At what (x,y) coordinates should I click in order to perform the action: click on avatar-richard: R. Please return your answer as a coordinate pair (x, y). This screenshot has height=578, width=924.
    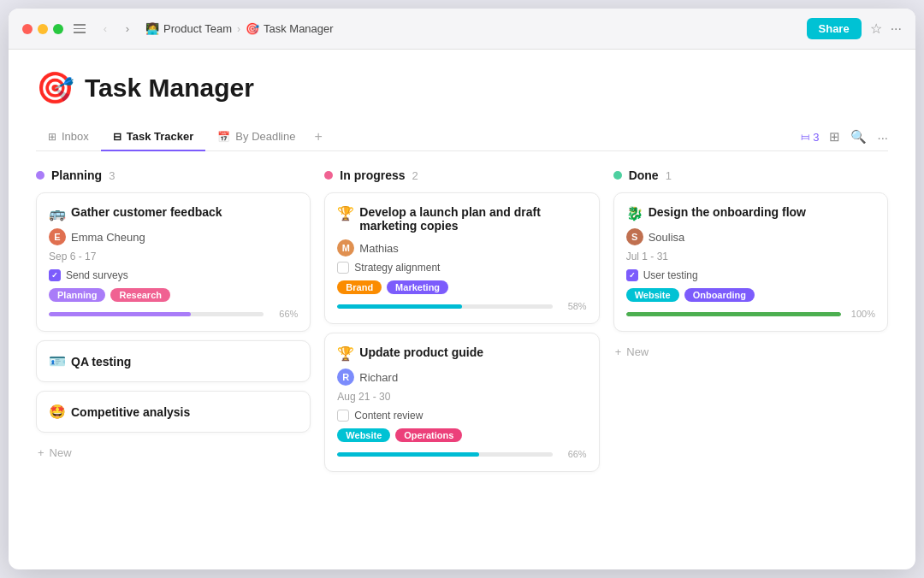
    Looking at the image, I should click on (346, 377).